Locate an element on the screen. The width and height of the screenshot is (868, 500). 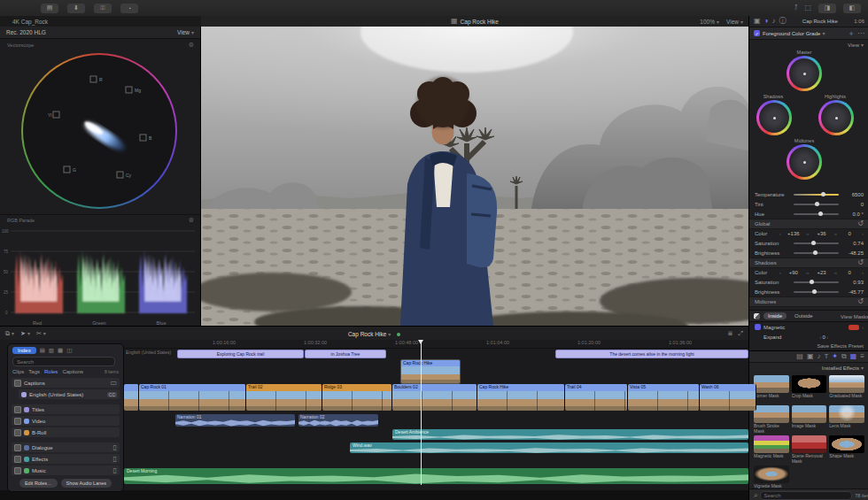
wheels-view-menu: View▾ is located at coordinates (856, 44).